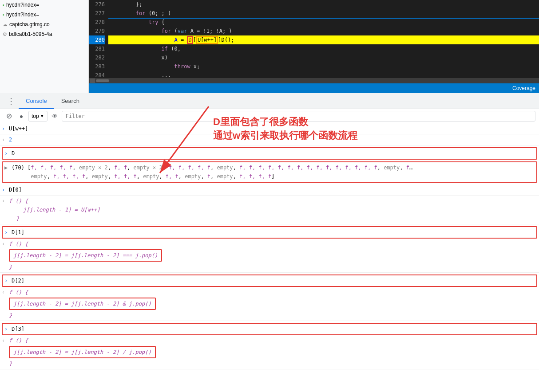 The height and width of the screenshot is (392, 539). Describe the element at coordinates (83, 352) in the screenshot. I see `console-text-D3-output: f () { j[j.length - 2] = j[j.length - 2]…` at that location.